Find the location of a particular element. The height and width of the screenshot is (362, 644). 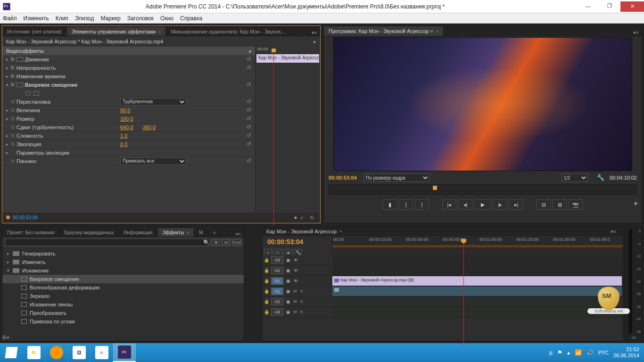

effect-item-mirror: Зеркало is located at coordinates (123, 296).